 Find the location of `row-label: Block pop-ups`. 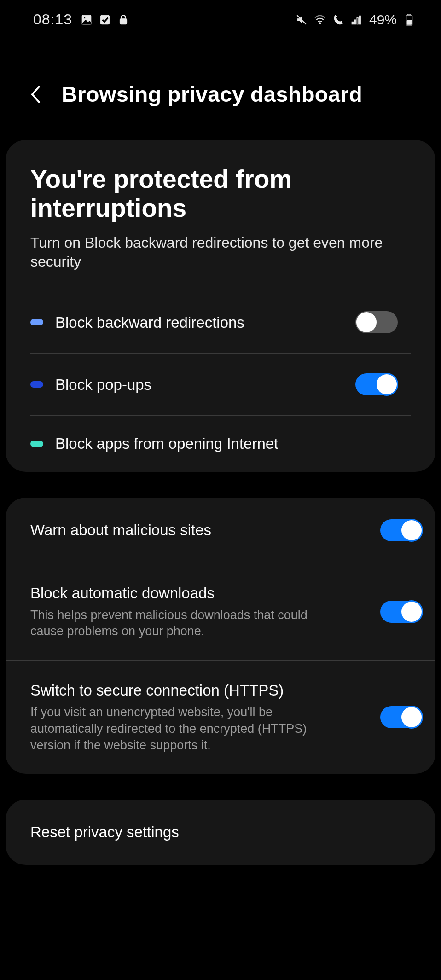

row-label: Block pop-ups is located at coordinates (194, 385).